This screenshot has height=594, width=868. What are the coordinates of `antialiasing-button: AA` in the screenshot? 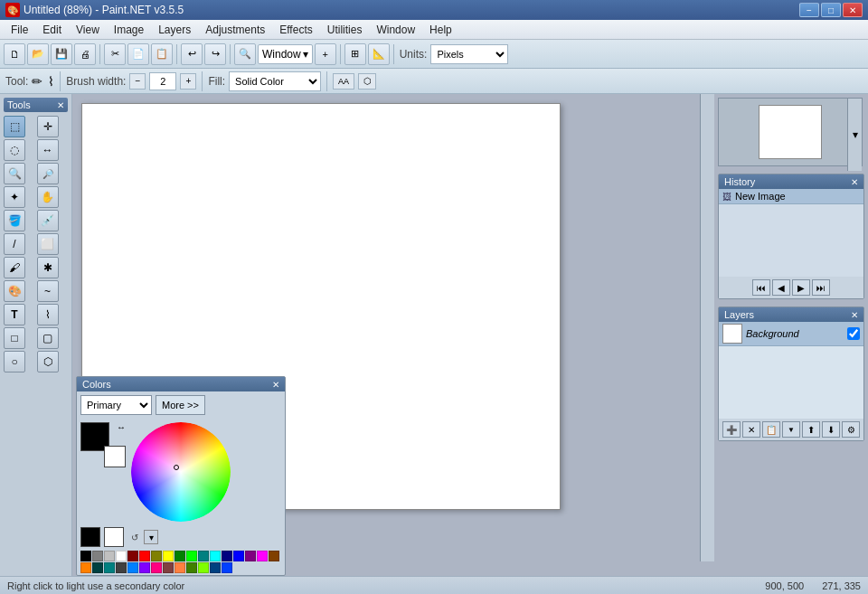 It's located at (344, 81).